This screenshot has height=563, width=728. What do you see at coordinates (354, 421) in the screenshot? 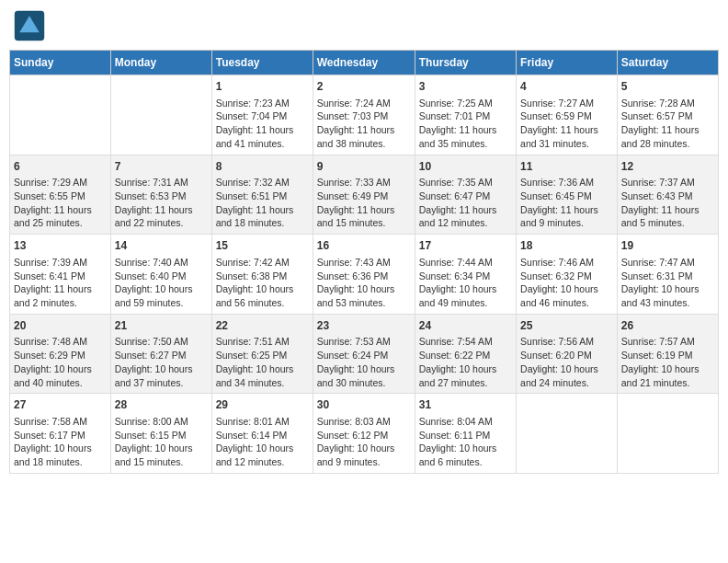
I see `sunrise-text: Sunrise: 8:03 AM` at bounding box center [354, 421].